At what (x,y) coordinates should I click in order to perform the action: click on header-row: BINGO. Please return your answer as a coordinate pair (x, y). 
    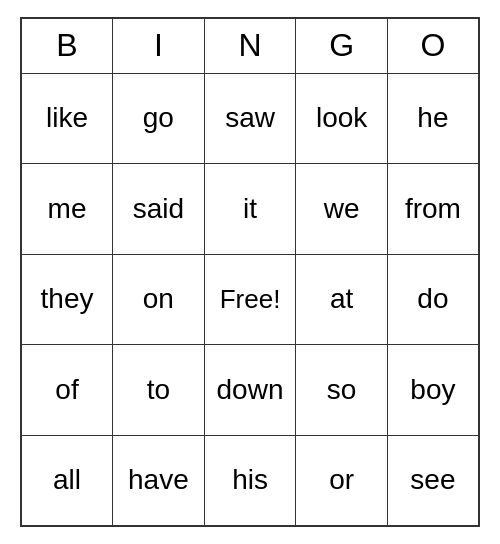
    Looking at the image, I should click on (250, 46).